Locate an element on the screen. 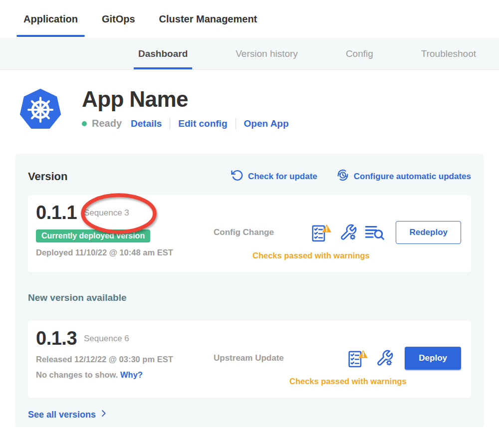 This screenshot has width=499, height=448. version-heading: Version is located at coordinates (130, 177).